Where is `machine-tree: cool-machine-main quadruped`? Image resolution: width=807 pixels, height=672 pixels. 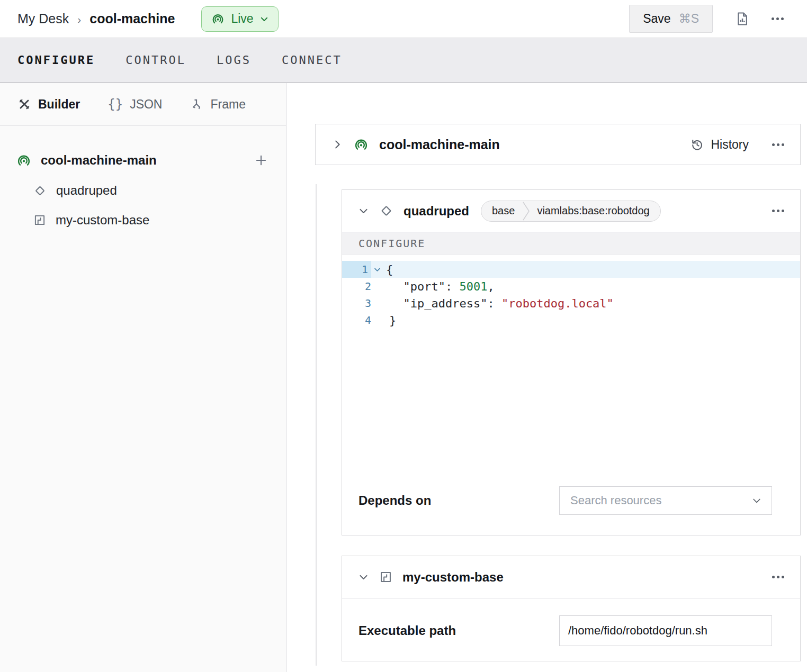
machine-tree: cool-machine-main quadruped is located at coordinates (143, 180).